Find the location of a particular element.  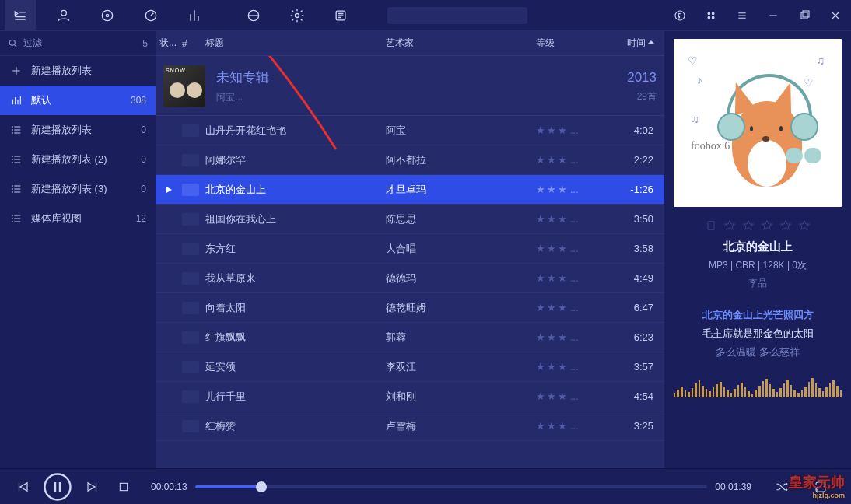

elapsed-time: 00:00:13 is located at coordinates (170, 487).